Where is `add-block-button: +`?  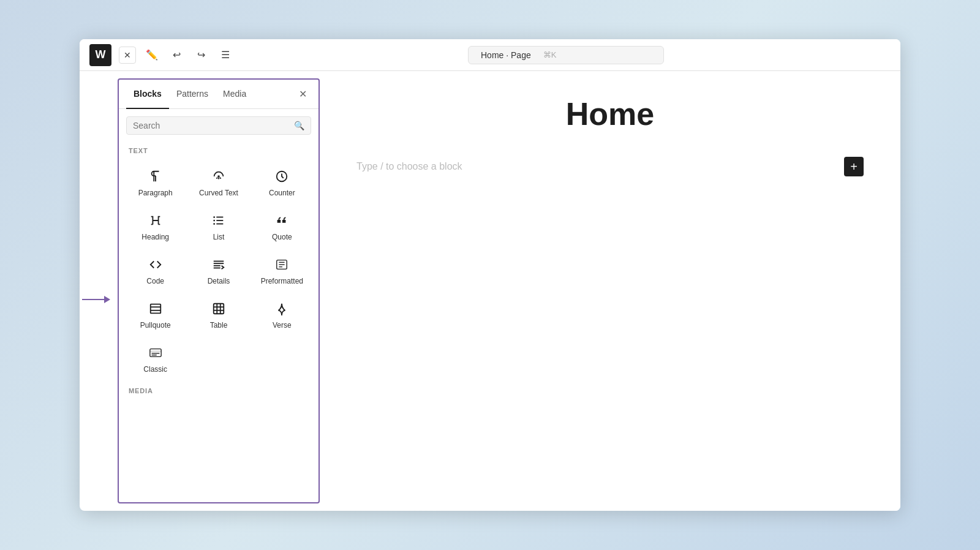 add-block-button: + is located at coordinates (854, 167).